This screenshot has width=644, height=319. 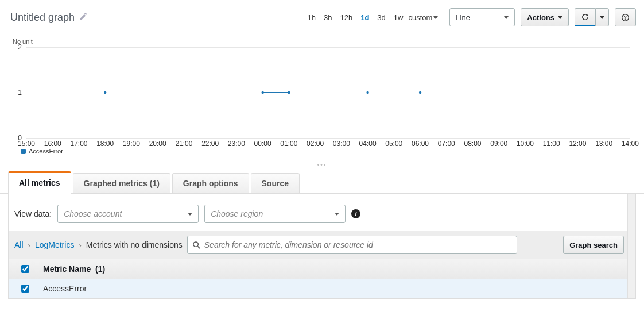 What do you see at coordinates (321, 217) in the screenshot?
I see `view-data-row: View data: Choose account Choose region …` at bounding box center [321, 217].